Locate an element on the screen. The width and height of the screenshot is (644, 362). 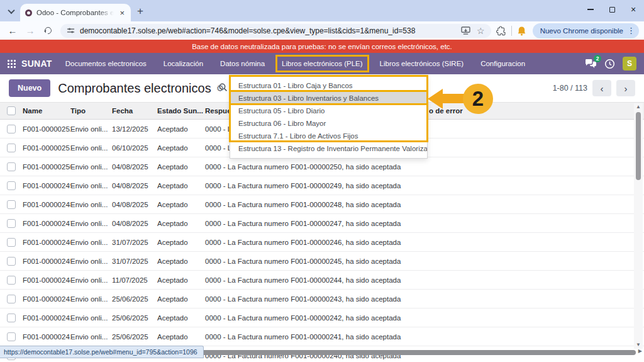
cell-name: F001-00000244 is located at coordinates (47, 280).